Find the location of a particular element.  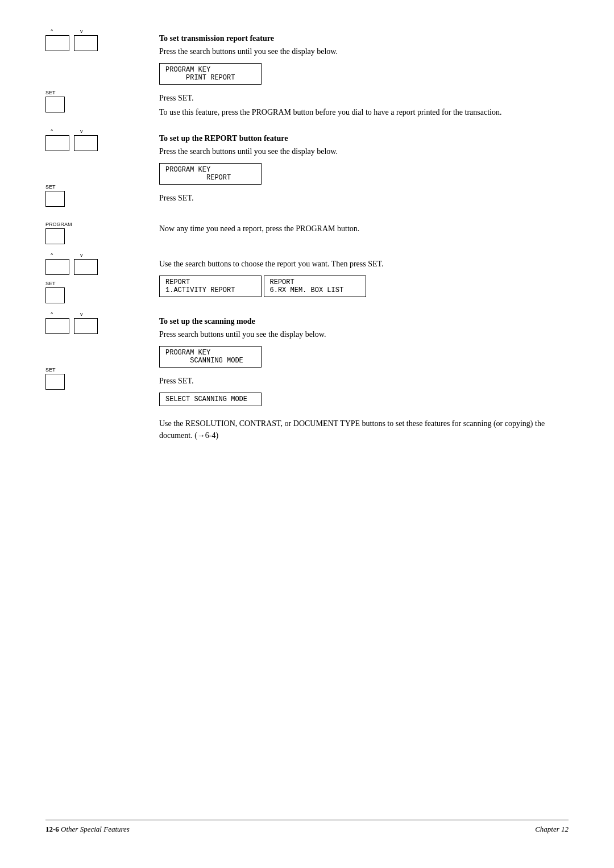

arrow-btn-pair-5: ^ v is located at coordinates (72, 326).